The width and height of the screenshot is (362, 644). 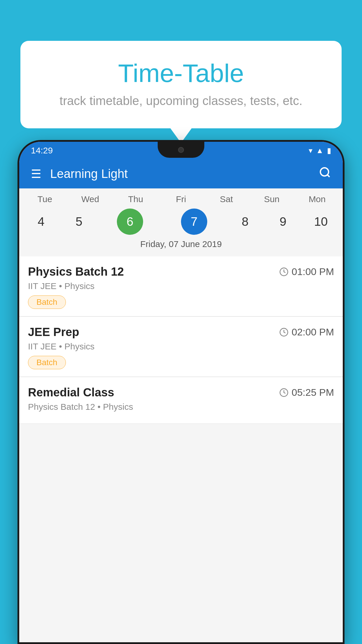 What do you see at coordinates (136, 199) in the screenshot?
I see `day-header-thu: Thu` at bounding box center [136, 199].